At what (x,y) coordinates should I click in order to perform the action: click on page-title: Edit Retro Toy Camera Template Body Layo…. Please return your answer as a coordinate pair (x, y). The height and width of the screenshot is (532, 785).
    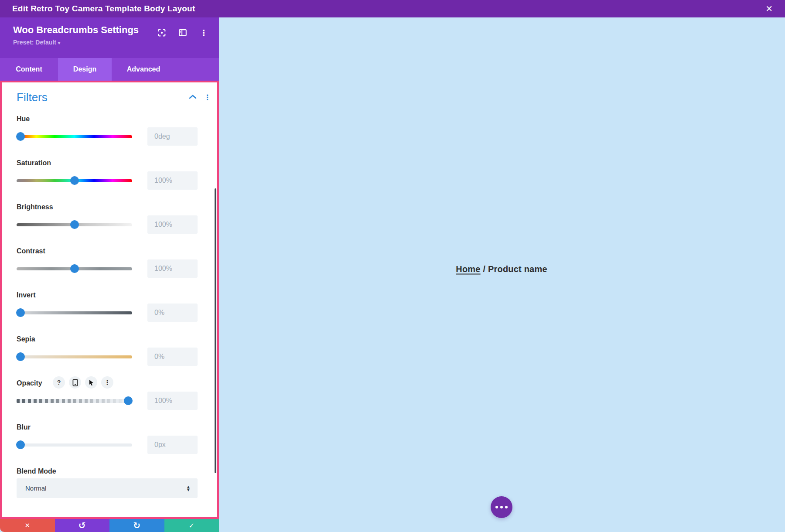
    Looking at the image, I should click on (104, 9).